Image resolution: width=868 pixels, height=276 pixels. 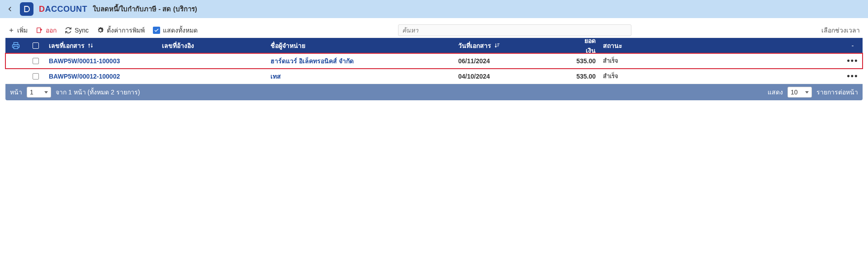 I want to click on column-actions: -, so click(x=853, y=46).